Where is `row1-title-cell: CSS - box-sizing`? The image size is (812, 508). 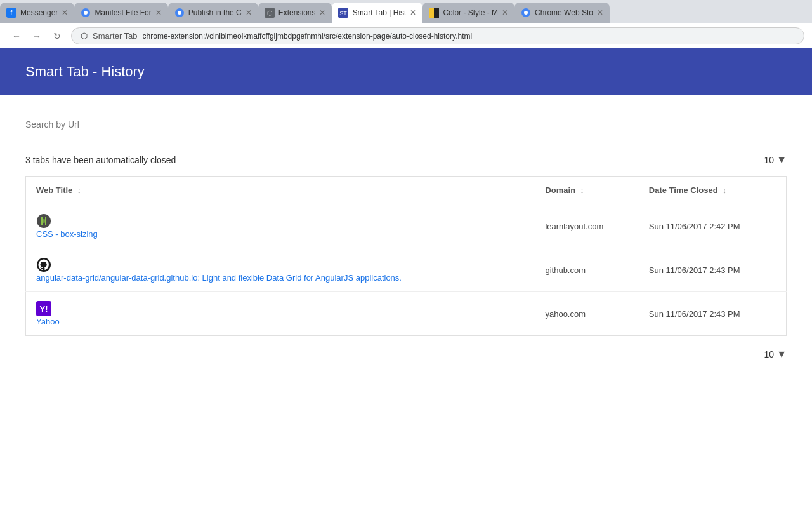 row1-title-cell: CSS - box-sizing is located at coordinates (280, 226).